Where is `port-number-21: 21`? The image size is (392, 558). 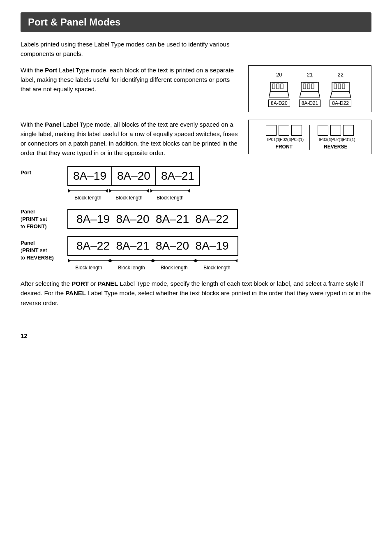
port-number-21: 21 is located at coordinates (310, 75).